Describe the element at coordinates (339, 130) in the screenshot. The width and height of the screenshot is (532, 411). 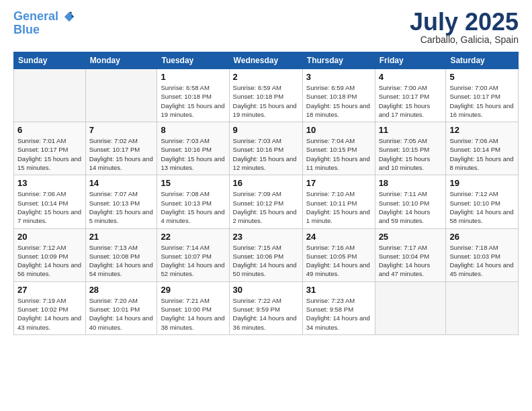
I see `day-number: 10` at that location.